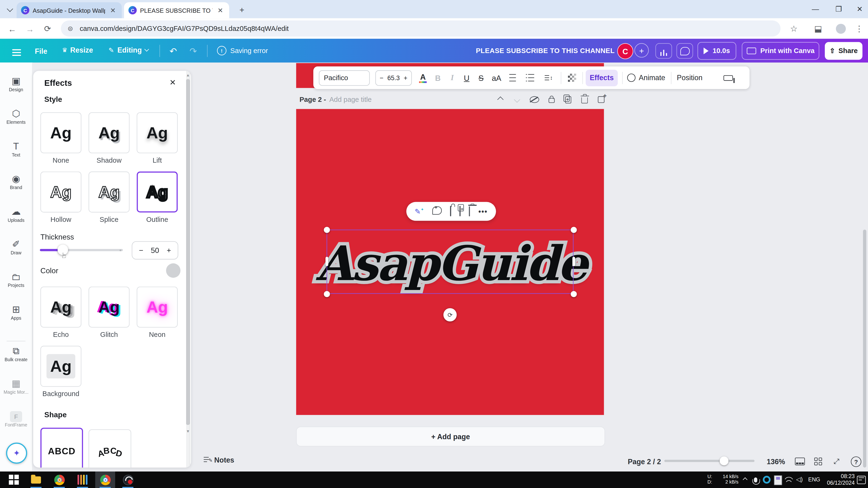 The width and height of the screenshot is (868, 488). Describe the element at coordinates (173, 271) in the screenshot. I see `outline-color-swatch` at that location.